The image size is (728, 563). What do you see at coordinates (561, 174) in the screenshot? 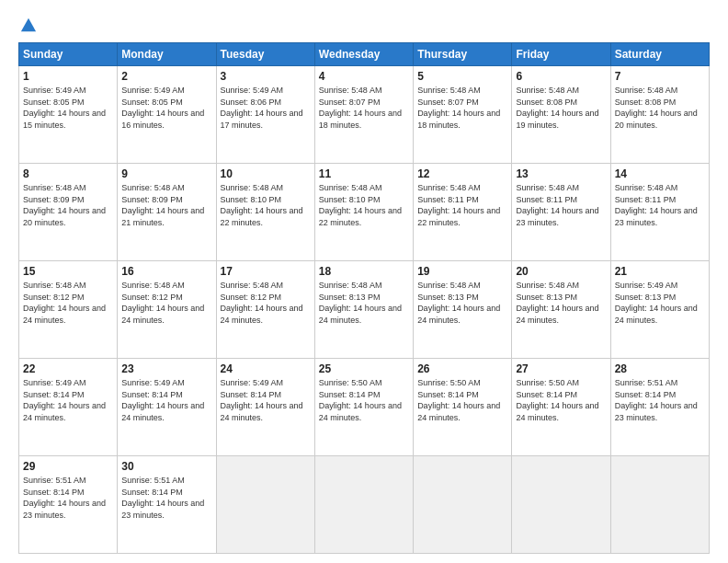
I see `day-number: 13` at bounding box center [561, 174].